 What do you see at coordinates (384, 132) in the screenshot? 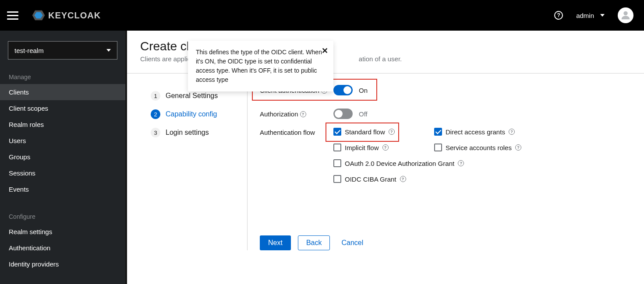
I see `checkbox-standard-flow: Standard flow ?` at bounding box center [384, 132].